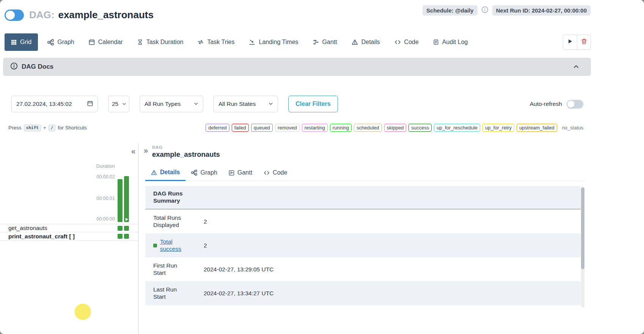 The width and height of the screenshot is (644, 334). What do you see at coordinates (368, 128) in the screenshot?
I see `legend-scheduled: scheduled` at bounding box center [368, 128].